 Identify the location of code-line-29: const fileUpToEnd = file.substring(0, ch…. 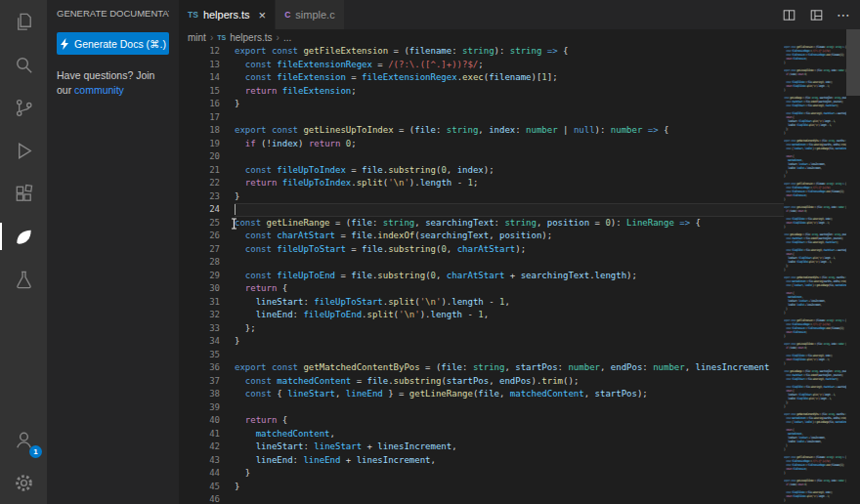
(509, 276).